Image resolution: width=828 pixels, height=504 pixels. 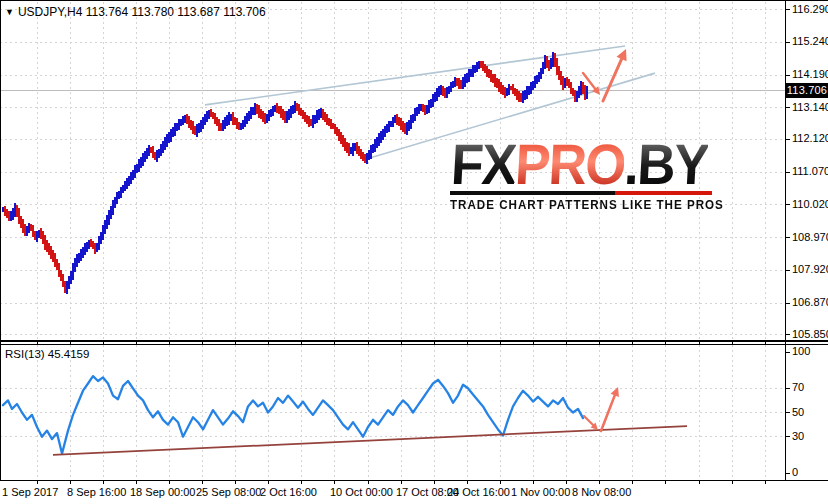 I want to click on time-axis-label: 8 Sep 16:00, so click(x=96, y=492).